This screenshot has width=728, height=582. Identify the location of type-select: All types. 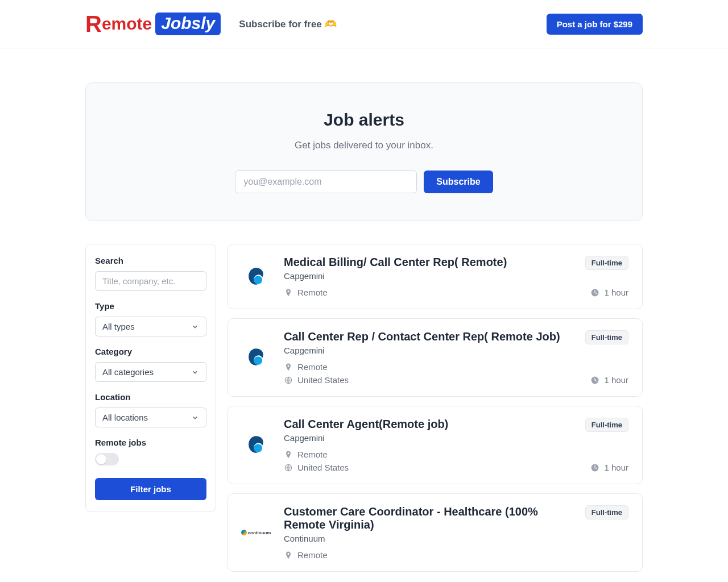
(151, 326).